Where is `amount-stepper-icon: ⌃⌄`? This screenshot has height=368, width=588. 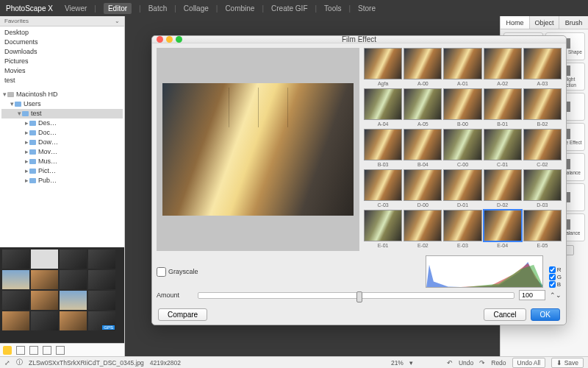 amount-stepper-icon: ⌃⌄ is located at coordinates (556, 295).